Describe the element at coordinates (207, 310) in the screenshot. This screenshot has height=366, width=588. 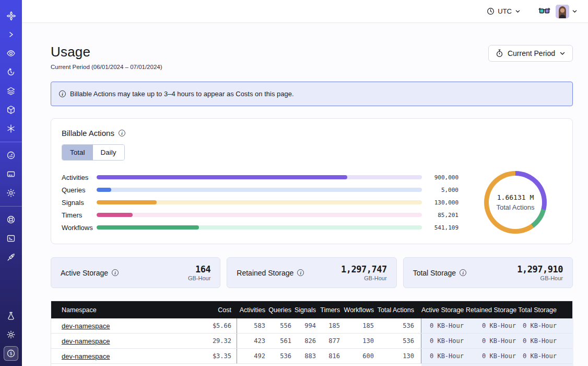
I see `col-cost: Cost` at that location.